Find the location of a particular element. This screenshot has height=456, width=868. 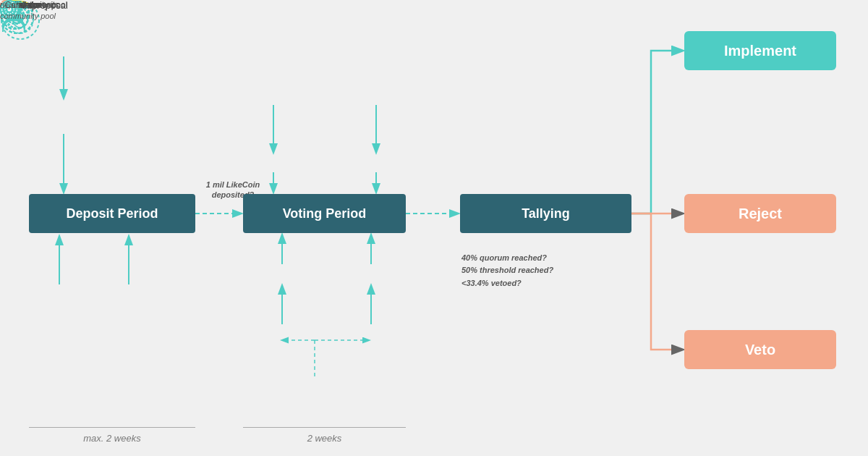

tallying-box: Tallying is located at coordinates (545, 214).